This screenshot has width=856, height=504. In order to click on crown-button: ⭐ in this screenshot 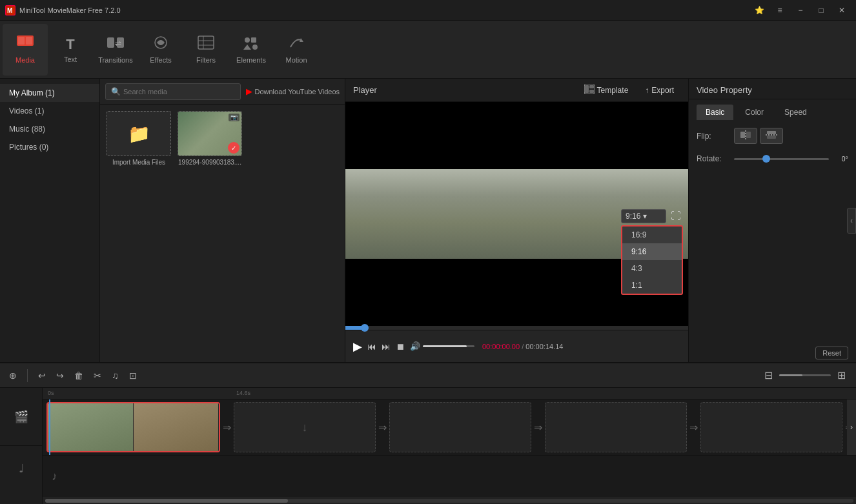, I will do `click(759, 10)`.